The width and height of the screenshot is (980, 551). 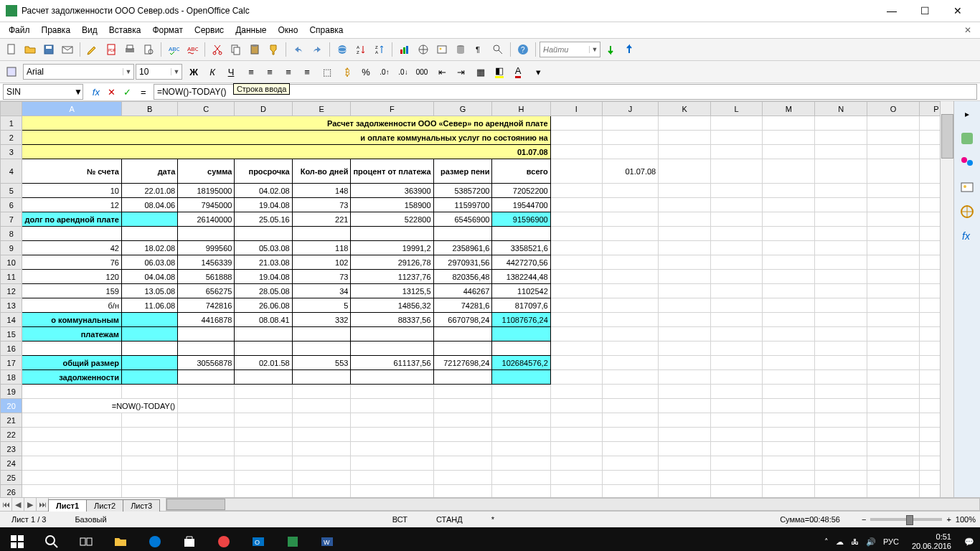 What do you see at coordinates (841, 263) in the screenshot?
I see `cell-N10` at bounding box center [841, 263].